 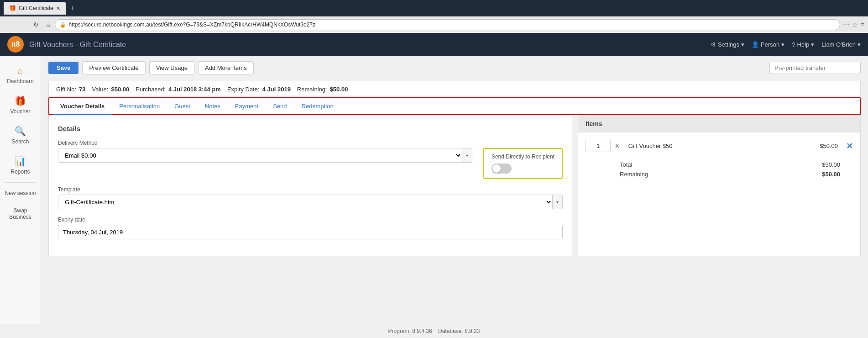 I want to click on person-chevron-icon: ▾, so click(x=783, y=45).